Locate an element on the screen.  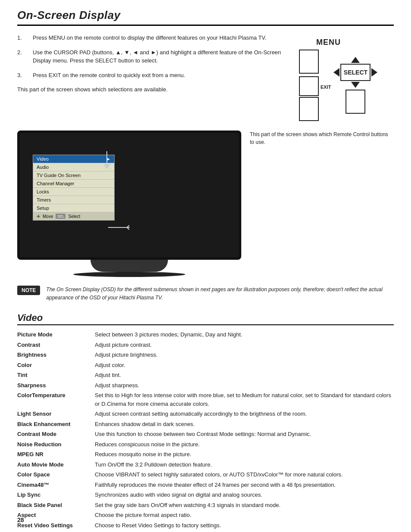
video-desc: Choose VIBRANT to select highly saturate… is located at coordinates (244, 475).